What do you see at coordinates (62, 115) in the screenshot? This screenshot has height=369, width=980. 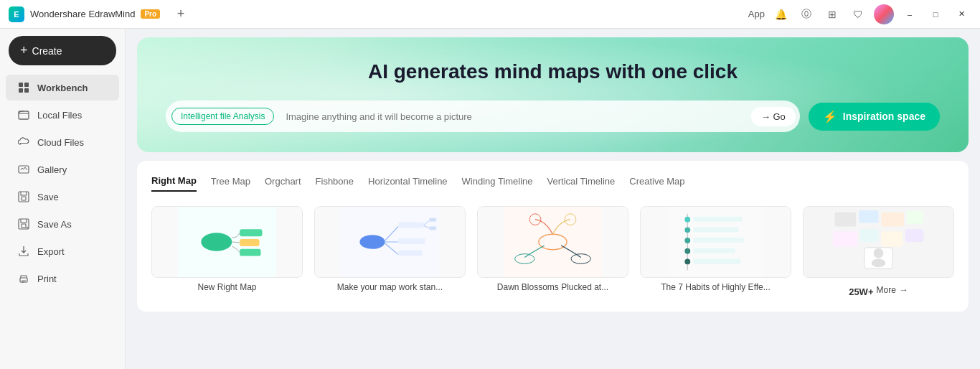 I see `sidebar-item-local-files: Local Files` at bounding box center [62, 115].